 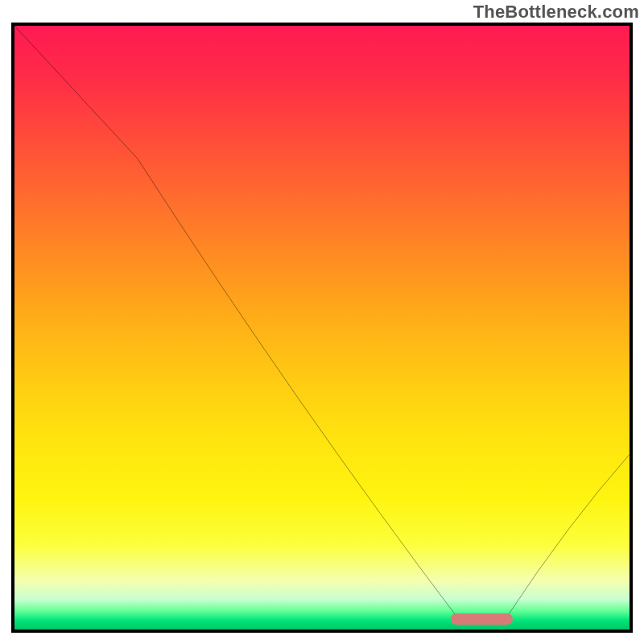 What do you see at coordinates (556, 12) in the screenshot?
I see `watermark-text: TheBottleneck.com` at bounding box center [556, 12].